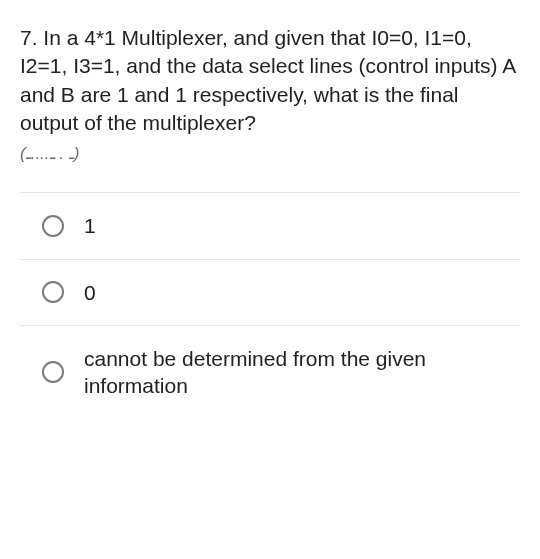  Describe the element at coordinates (295, 372) in the screenshot. I see `option-label: cannot be determined from the given info…` at that location.